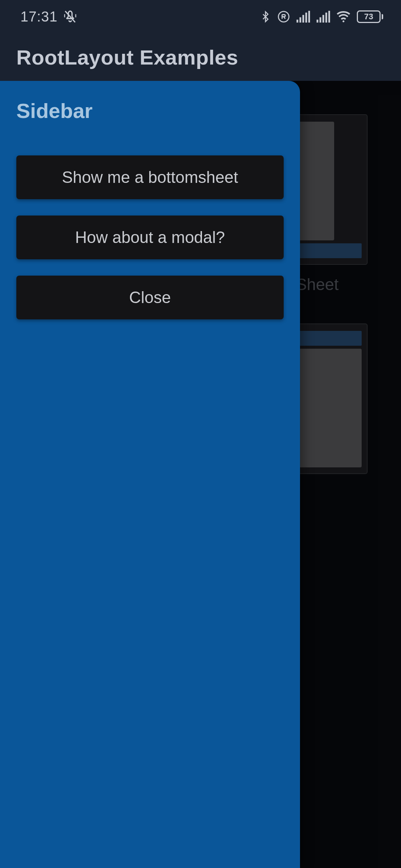  What do you see at coordinates (303, 17) in the screenshot?
I see `signal-1-icon` at bounding box center [303, 17].